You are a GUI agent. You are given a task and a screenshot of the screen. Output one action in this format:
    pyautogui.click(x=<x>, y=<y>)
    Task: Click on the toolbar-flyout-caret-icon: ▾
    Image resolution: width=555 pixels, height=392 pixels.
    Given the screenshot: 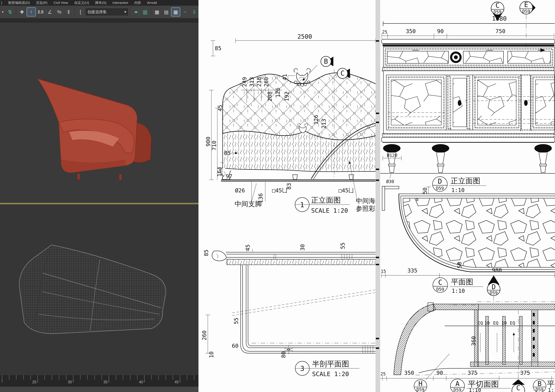 What is the action you would take?
    pyautogui.click(x=3, y=12)
    